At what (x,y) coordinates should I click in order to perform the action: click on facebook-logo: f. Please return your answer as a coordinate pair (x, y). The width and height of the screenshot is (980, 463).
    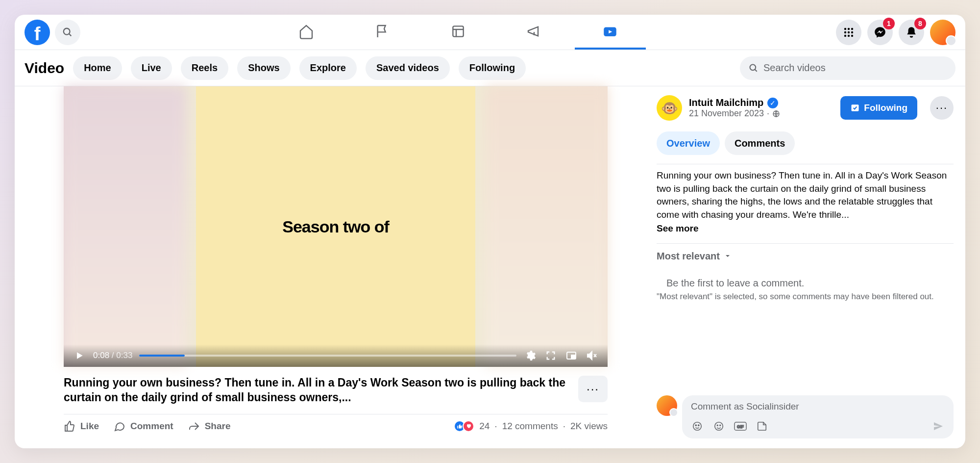
    Looking at the image, I should click on (37, 32).